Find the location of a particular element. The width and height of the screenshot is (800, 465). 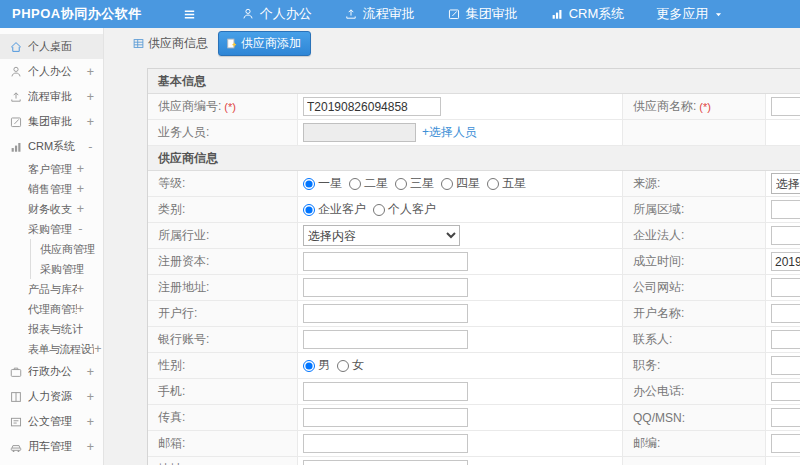

sidebar-item-agent-mgmt: 代理商管理+ is located at coordinates (52, 309).